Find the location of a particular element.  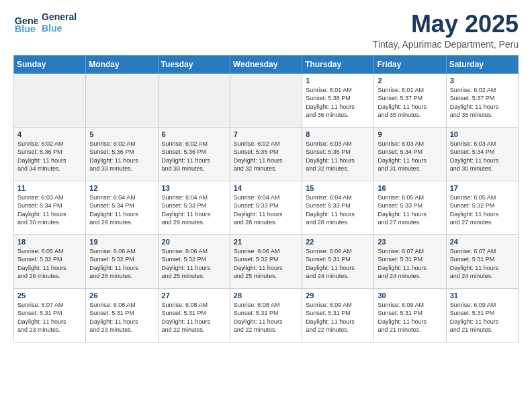

calendar-cell: 23Sunrise: 6:07 AM Sunset: 5:31 PM Dayli… is located at coordinates (410, 261).